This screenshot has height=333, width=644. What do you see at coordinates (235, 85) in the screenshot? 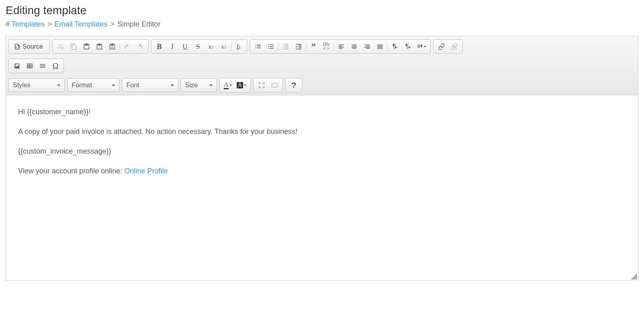
I see `group-color: A A` at bounding box center [235, 85].